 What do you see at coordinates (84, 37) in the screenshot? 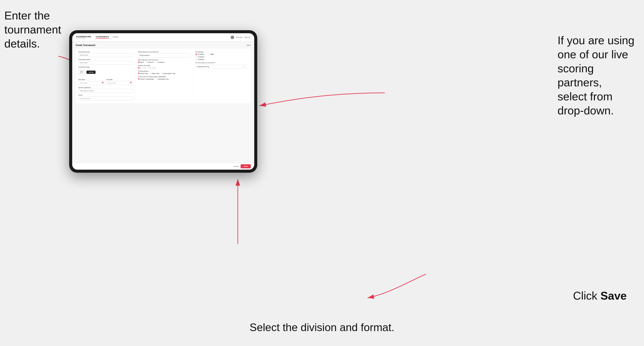
I see `logo-text: SCOREBOARD` at bounding box center [84, 37].